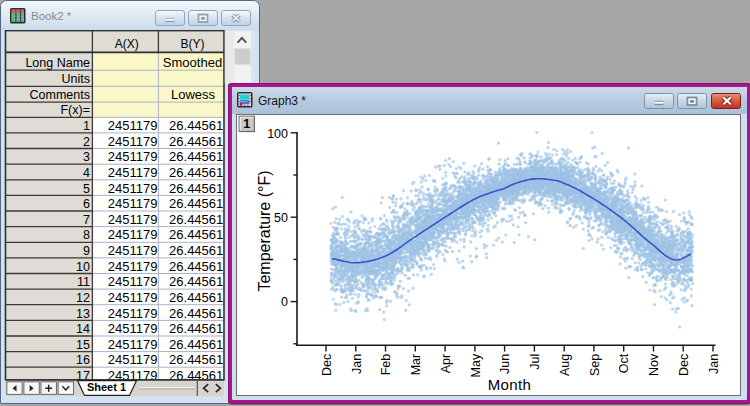 Image resolution: width=750 pixels, height=406 pixels. Describe the element at coordinates (58, 63) in the screenshot. I see `svg-text: Long Name` at that location.